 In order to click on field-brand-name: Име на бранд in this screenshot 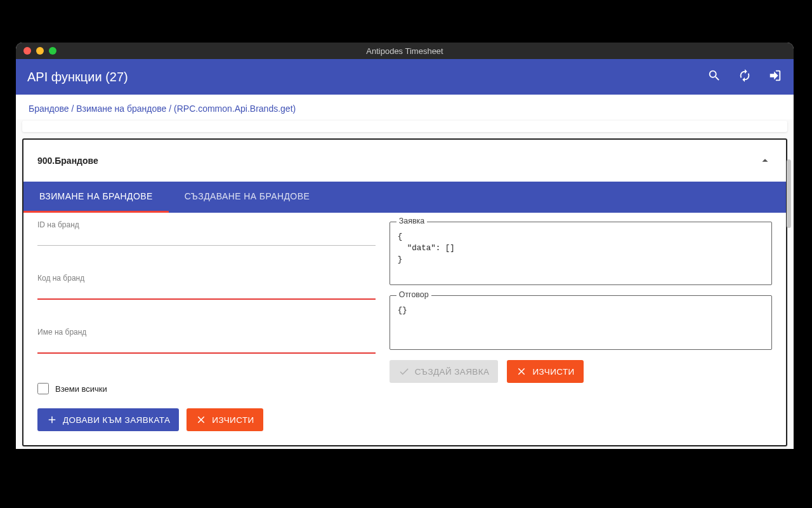, I will do `click(207, 342)`.